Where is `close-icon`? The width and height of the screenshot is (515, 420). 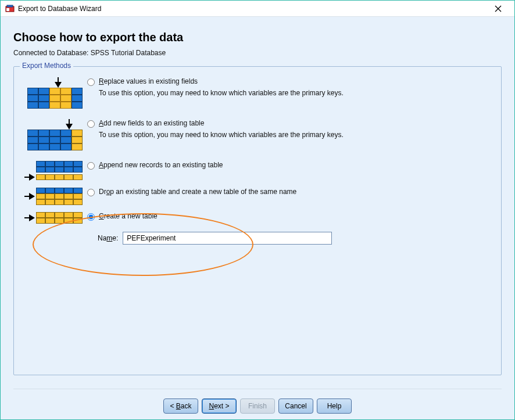
close-icon is located at coordinates (498, 9).